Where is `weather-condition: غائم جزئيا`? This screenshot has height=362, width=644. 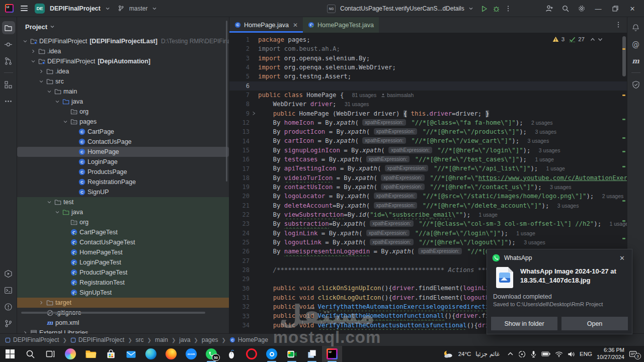 weather-condition: غائم جزئيا is located at coordinates (488, 354).